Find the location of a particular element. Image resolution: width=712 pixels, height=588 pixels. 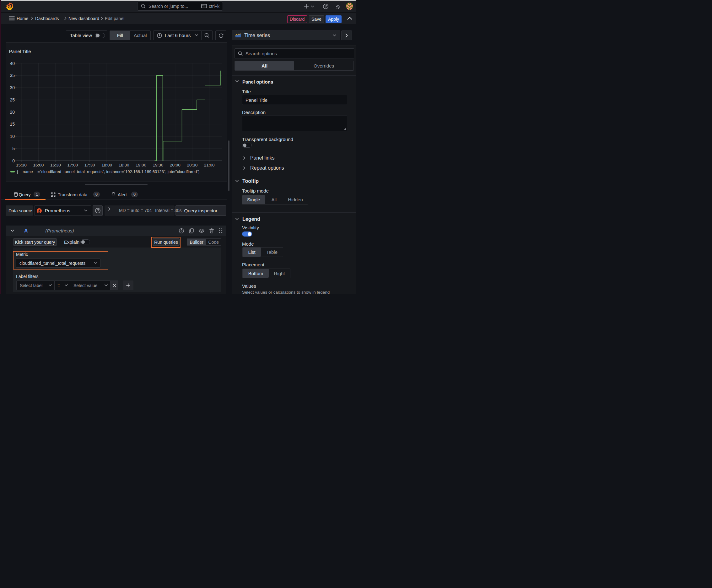

svg-text: 18:30 is located at coordinates (124, 165).